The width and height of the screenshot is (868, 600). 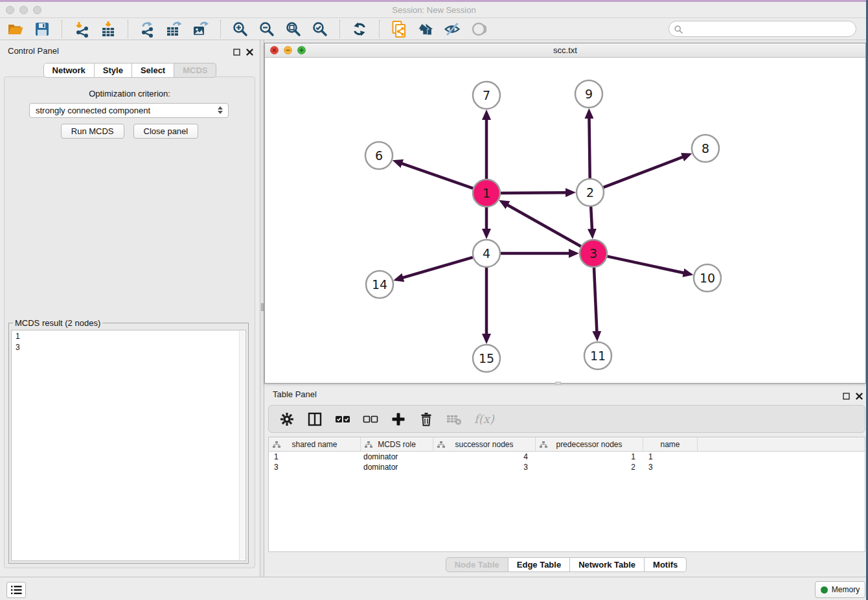 What do you see at coordinates (287, 419) in the screenshot?
I see `settings-gear-icon` at bounding box center [287, 419].